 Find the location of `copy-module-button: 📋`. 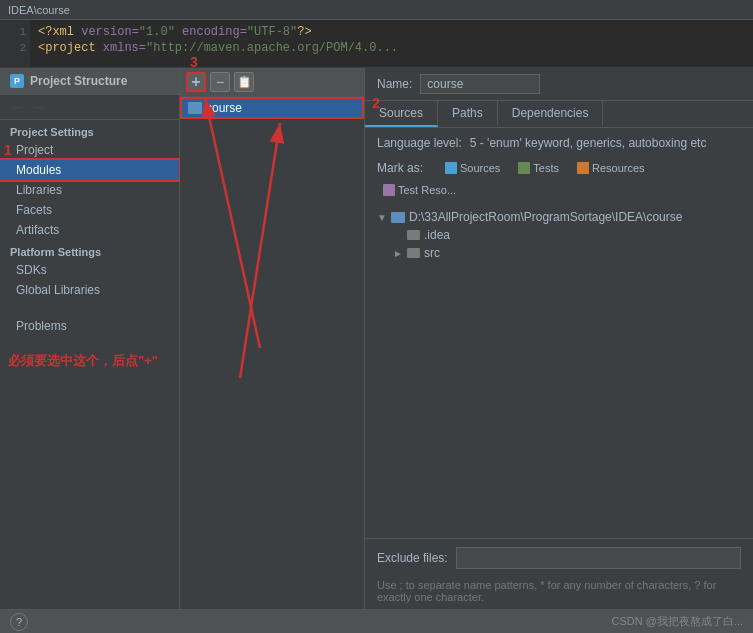

copy-module-button: 📋 is located at coordinates (244, 82).